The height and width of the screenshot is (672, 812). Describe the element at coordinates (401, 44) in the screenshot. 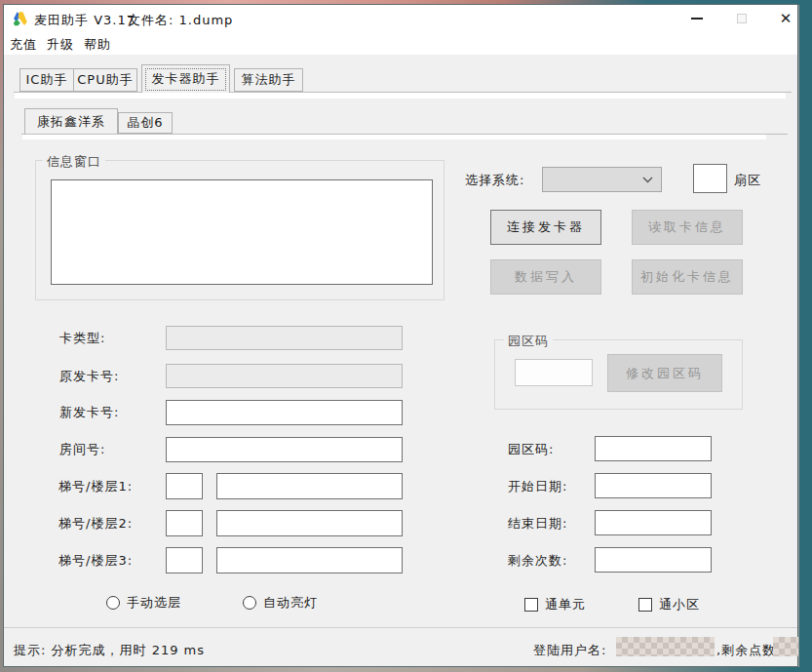

I see `menu-bar` at that location.